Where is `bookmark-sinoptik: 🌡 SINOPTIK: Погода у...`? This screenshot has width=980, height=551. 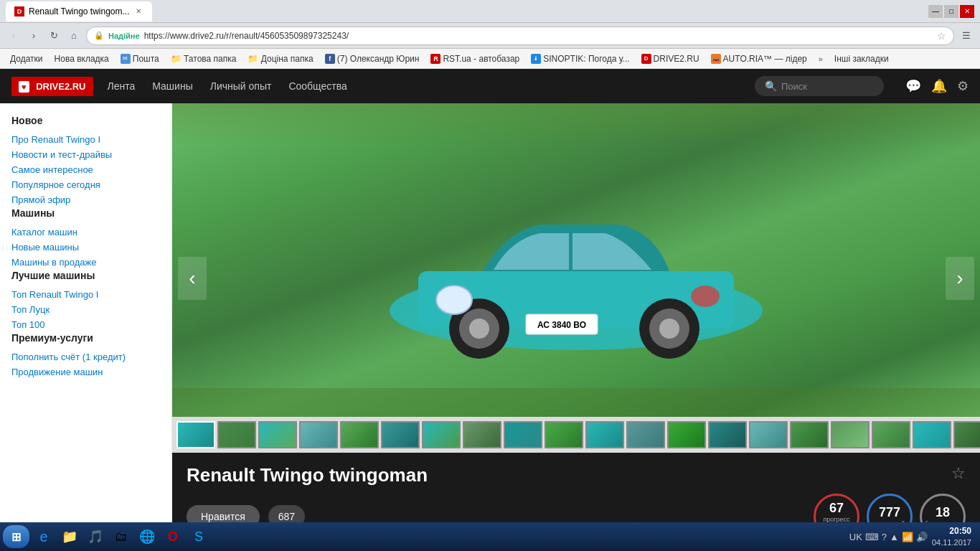
bookmark-sinoptik: 🌡 SINOPTIK: Погода у... is located at coordinates (580, 59).